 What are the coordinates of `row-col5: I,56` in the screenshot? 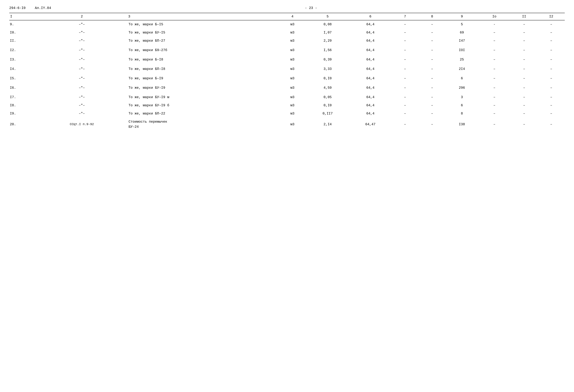 It's located at (328, 50).